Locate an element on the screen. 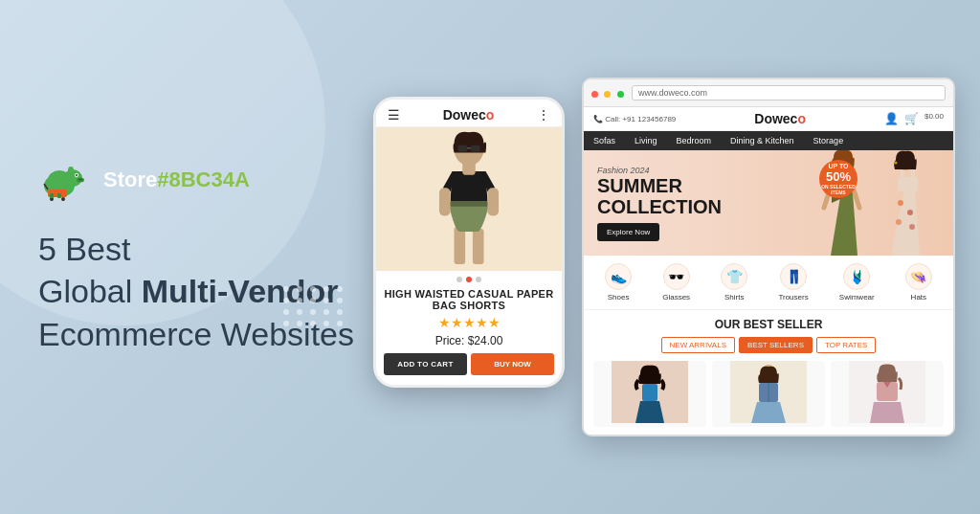 Image resolution: width=980 pixels, height=514 pixels. phone-logo: Doweco is located at coordinates (469, 115).